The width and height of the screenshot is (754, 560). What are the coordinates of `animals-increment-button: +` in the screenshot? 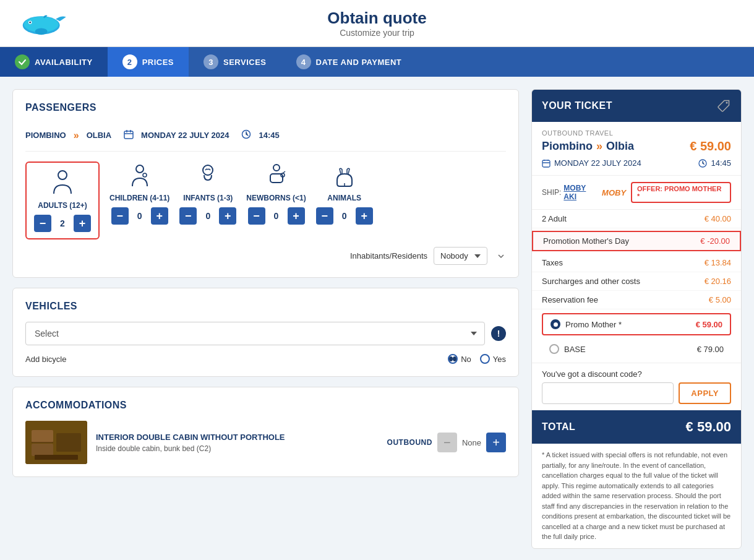 It's located at (364, 216).